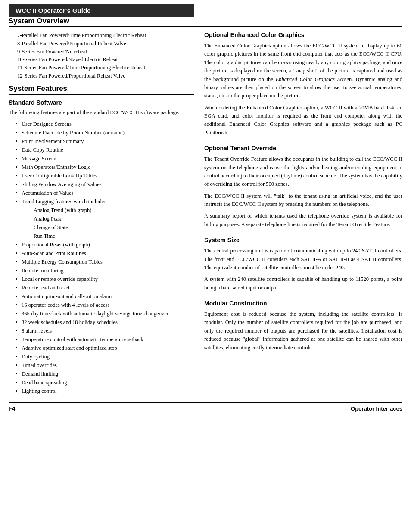  I want to click on feature-item: Data Copy Routine, so click(105, 150).